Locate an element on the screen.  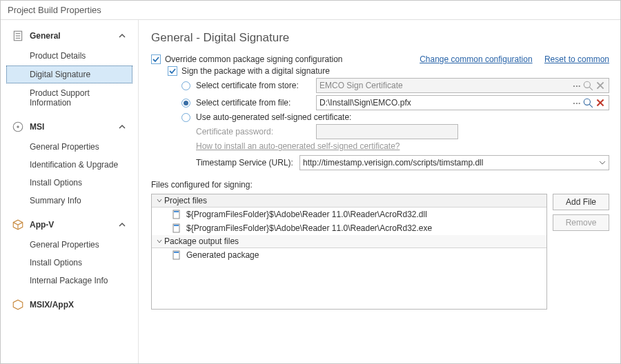
change-common-config-link: Change common configuration is located at coordinates (476, 59).